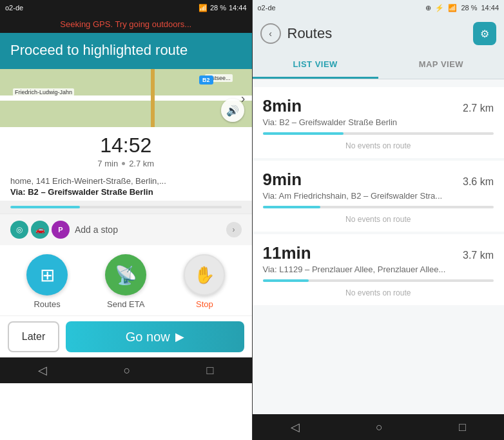 The image size is (504, 440). Describe the element at coordinates (126, 181) in the screenshot. I see `destination-text: home, 141 Erich-Weinert-Straße, Berlin,.…` at that location.